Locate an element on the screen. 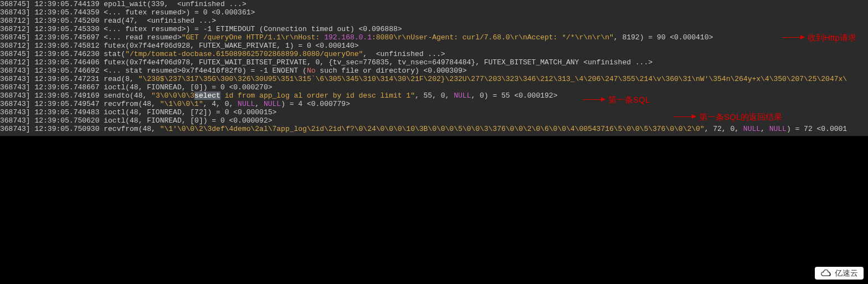 The height and width of the screenshot is (284, 868). text-part: <... futex resumed>) = 0 <0.000361> is located at coordinates (177, 12).